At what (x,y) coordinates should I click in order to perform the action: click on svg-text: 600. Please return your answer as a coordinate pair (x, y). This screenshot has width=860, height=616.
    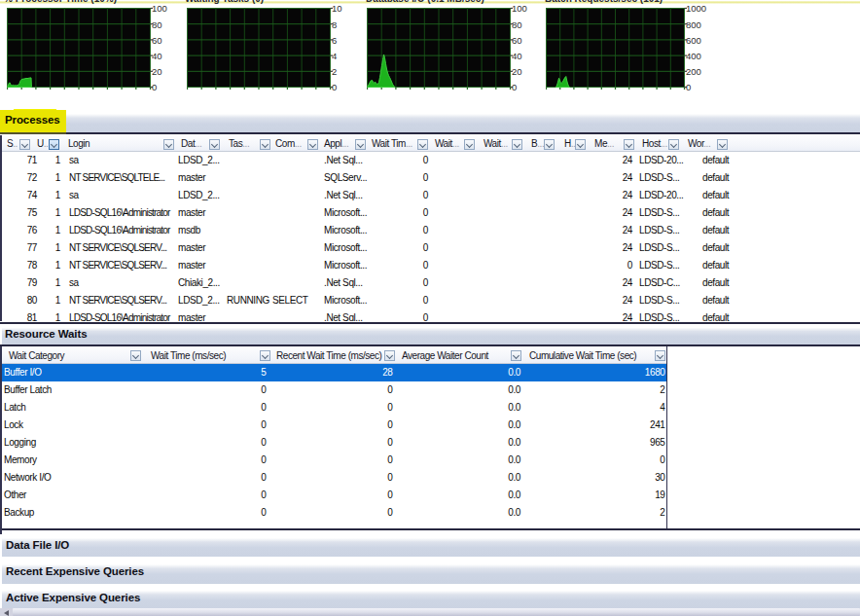
    Looking at the image, I should click on (694, 41).